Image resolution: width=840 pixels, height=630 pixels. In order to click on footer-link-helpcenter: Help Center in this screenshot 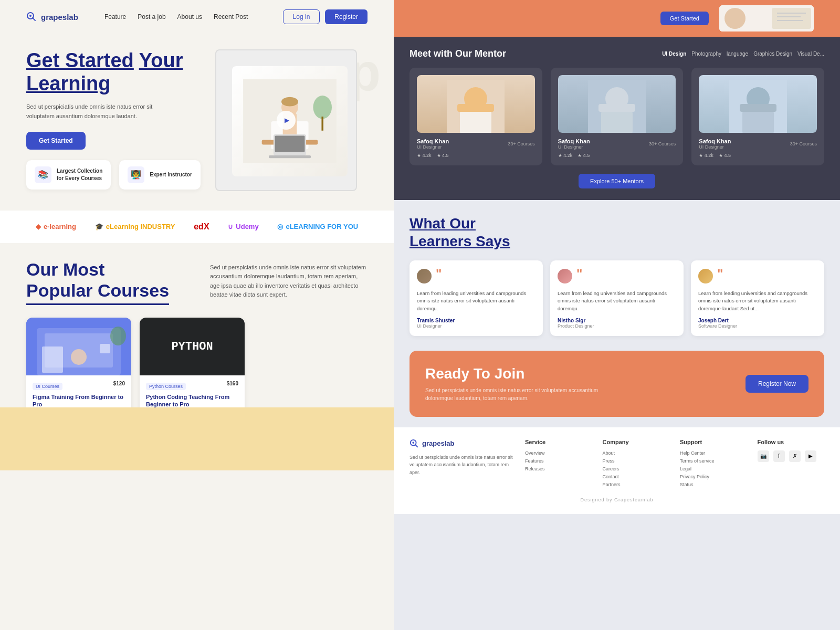, I will do `click(713, 453)`.